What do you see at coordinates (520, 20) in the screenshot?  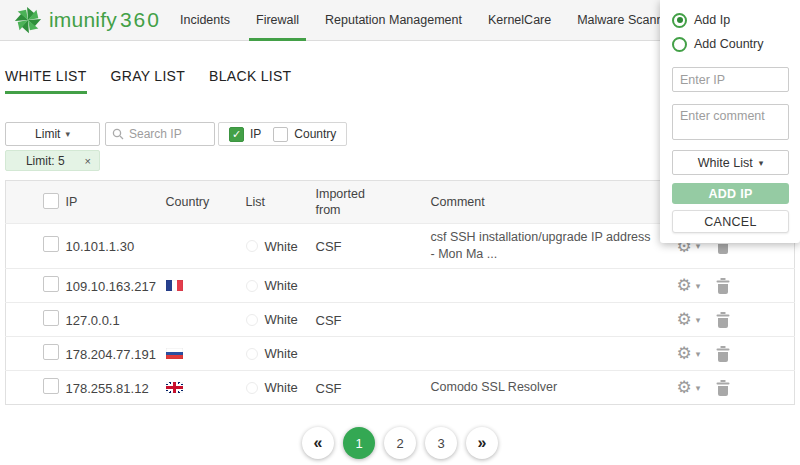 I see `nav-item-kernelcare: KernelCare` at bounding box center [520, 20].